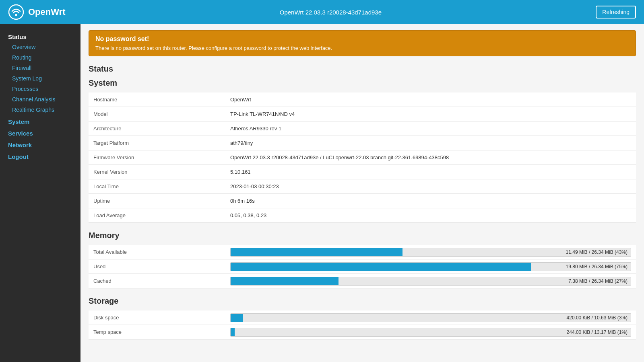  I want to click on warning-banner: No password set! There is no password se…, so click(362, 43).